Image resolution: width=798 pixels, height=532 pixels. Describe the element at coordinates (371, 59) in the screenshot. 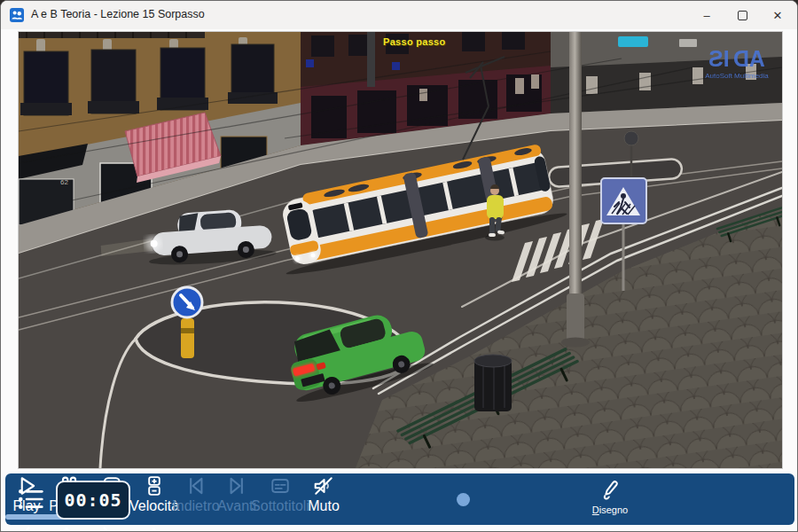

I see `wire-pole` at that location.